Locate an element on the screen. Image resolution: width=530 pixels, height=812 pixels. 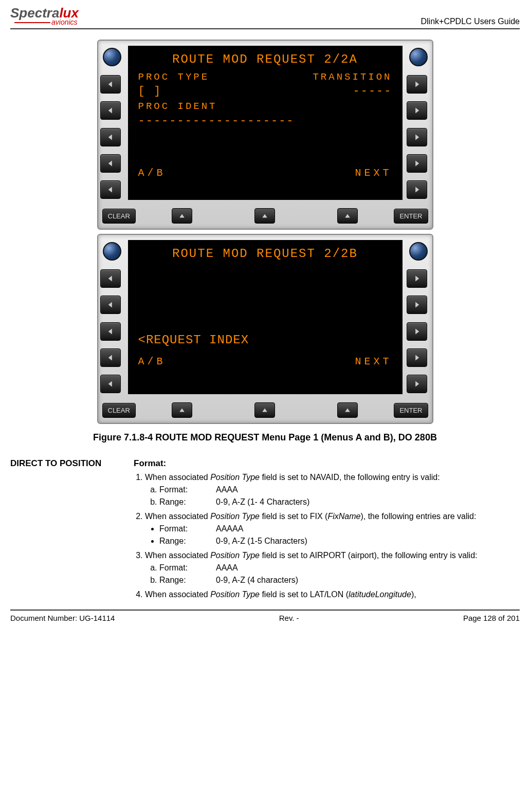
footer-page: Page 128 of 201 is located at coordinates (491, 618).